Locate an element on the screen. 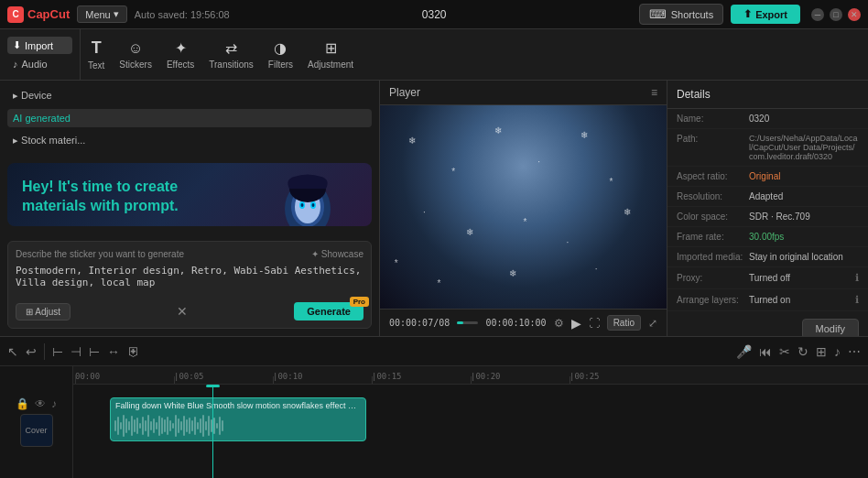  tl-more-btn: ⋯ is located at coordinates (854, 352).